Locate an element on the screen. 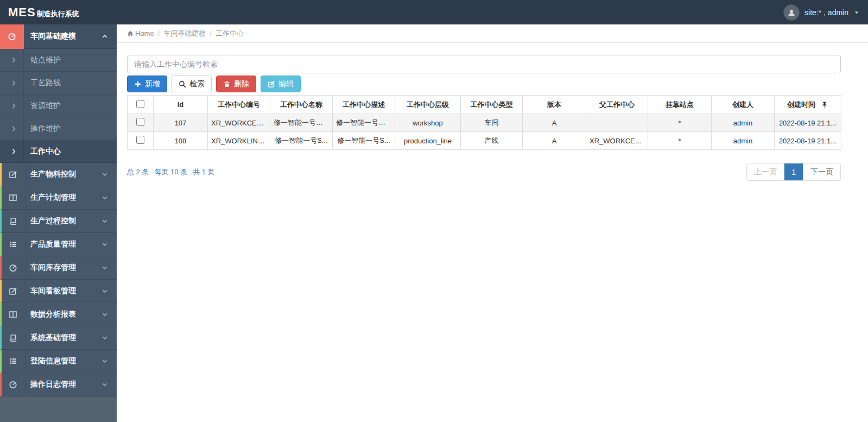 The image size is (868, 422). sidebar-item-site-maintenance: 站点维护 is located at coordinates (59, 60).